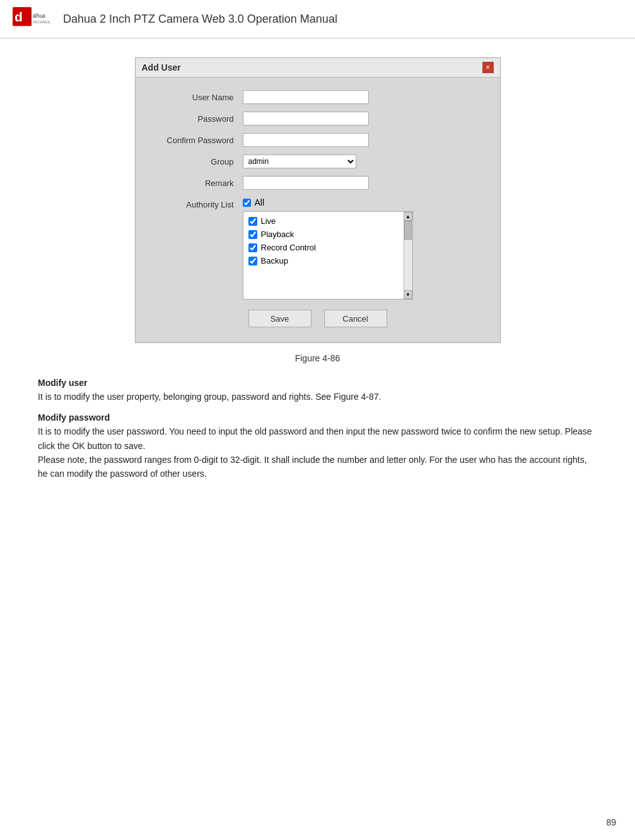 This screenshot has width=635, height=840. I want to click on list-item: Playback, so click(323, 235).